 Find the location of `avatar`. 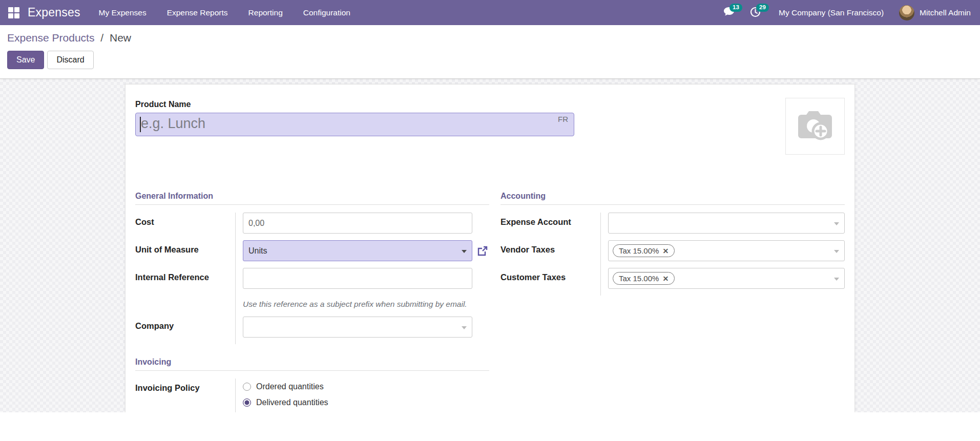

avatar is located at coordinates (907, 13).